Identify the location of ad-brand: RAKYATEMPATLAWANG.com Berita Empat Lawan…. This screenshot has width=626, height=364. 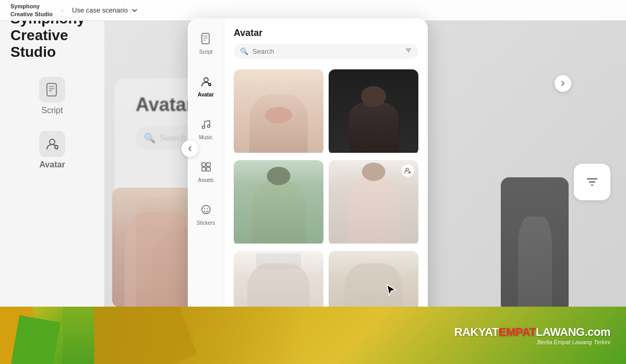
(532, 335).